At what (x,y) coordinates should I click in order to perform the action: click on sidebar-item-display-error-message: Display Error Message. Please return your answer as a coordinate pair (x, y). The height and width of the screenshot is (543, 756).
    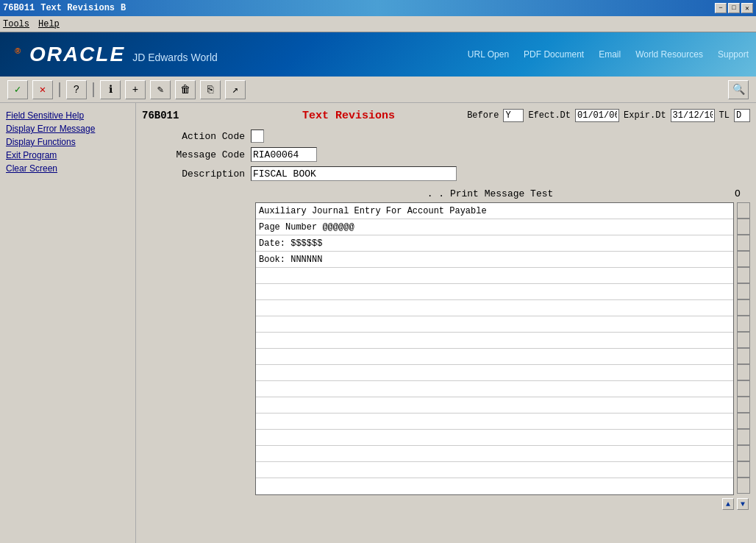
    Looking at the image, I should click on (68, 129).